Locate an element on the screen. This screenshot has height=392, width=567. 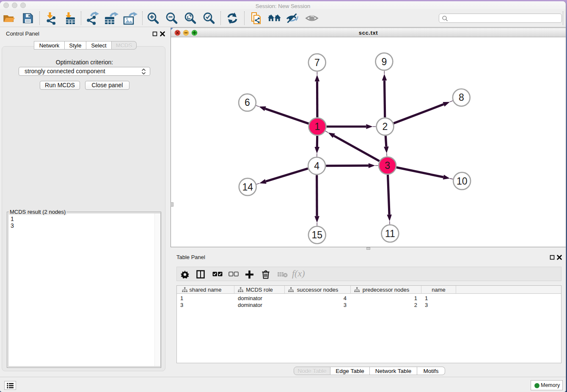
svg-text: 9 is located at coordinates (384, 62).